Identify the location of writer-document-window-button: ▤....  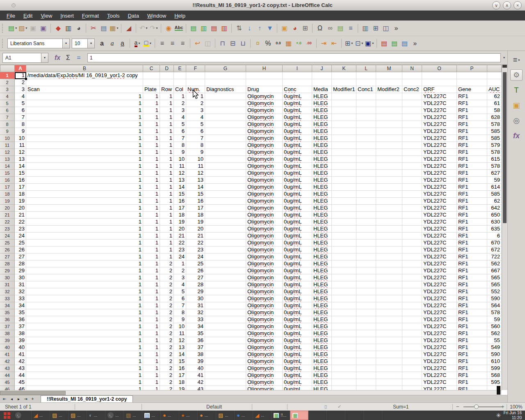
(152, 415).